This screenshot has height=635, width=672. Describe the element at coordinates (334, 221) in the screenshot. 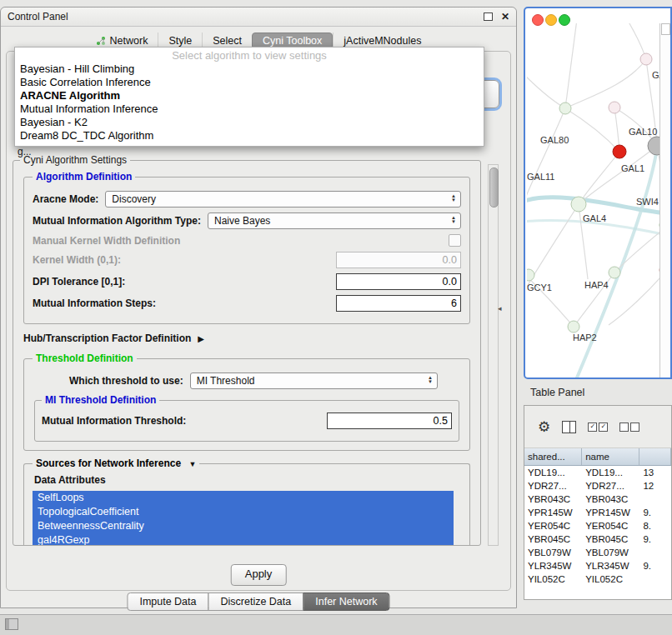

I see `mi-algorithm-type-select: Naive Bayes ▲▼` at that location.